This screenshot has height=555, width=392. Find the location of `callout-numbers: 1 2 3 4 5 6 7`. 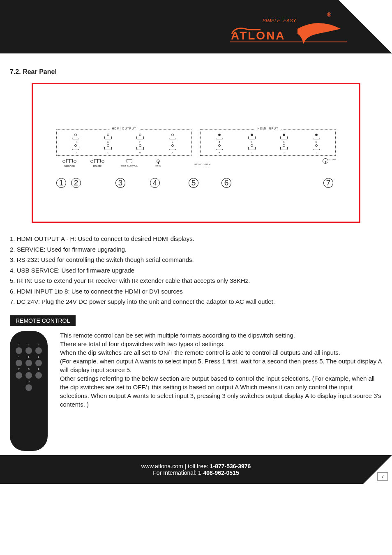

callout-numbers: 1 2 3 4 5 6 7 is located at coordinates (196, 183).